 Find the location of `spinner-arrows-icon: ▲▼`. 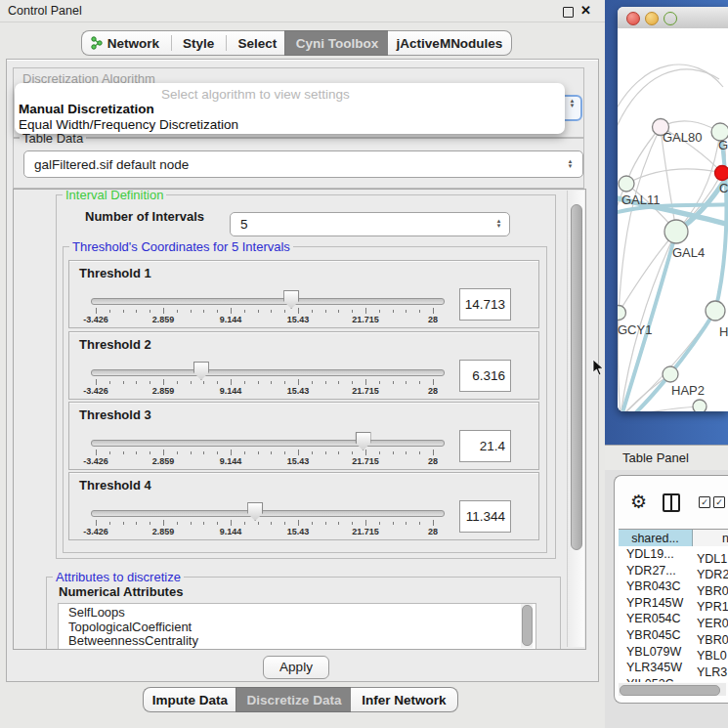

spinner-arrows-icon: ▲▼ is located at coordinates (573, 104).